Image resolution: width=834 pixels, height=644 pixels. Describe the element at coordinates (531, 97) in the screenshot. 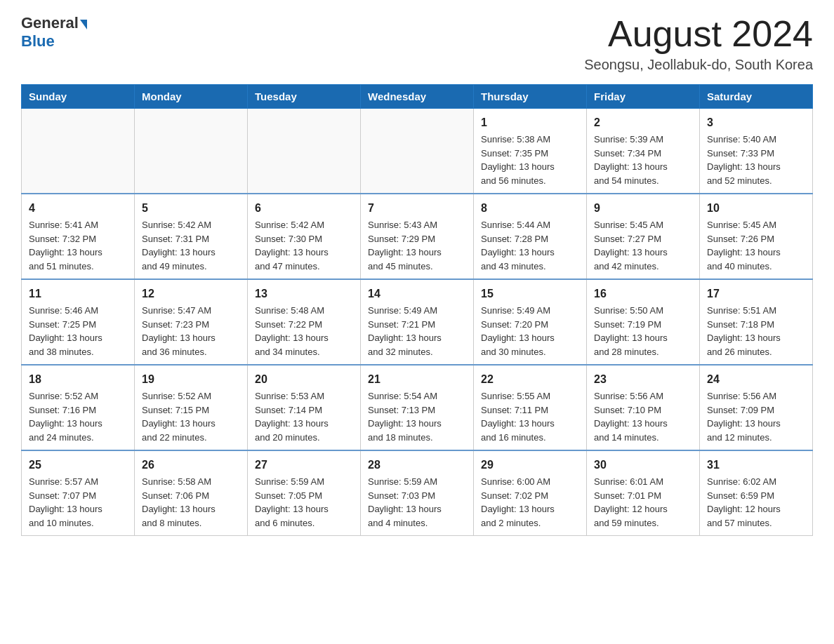

I see `header-thursday: Thursday` at that location.